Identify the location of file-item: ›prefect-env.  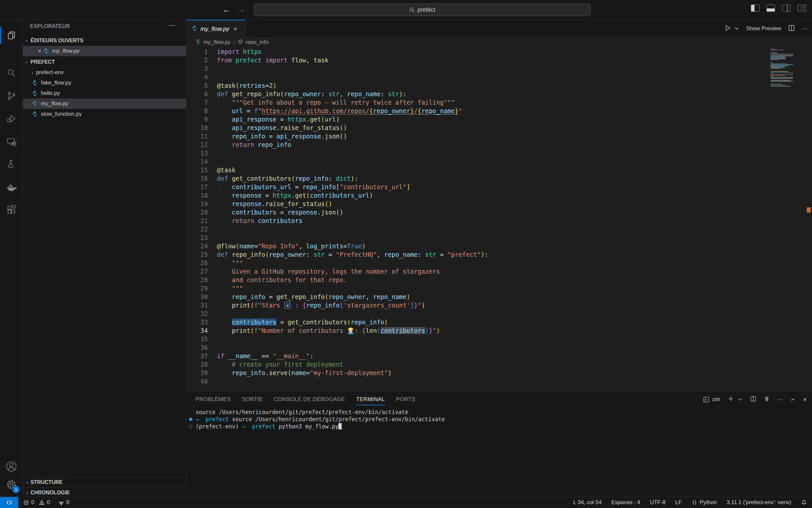
(104, 73).